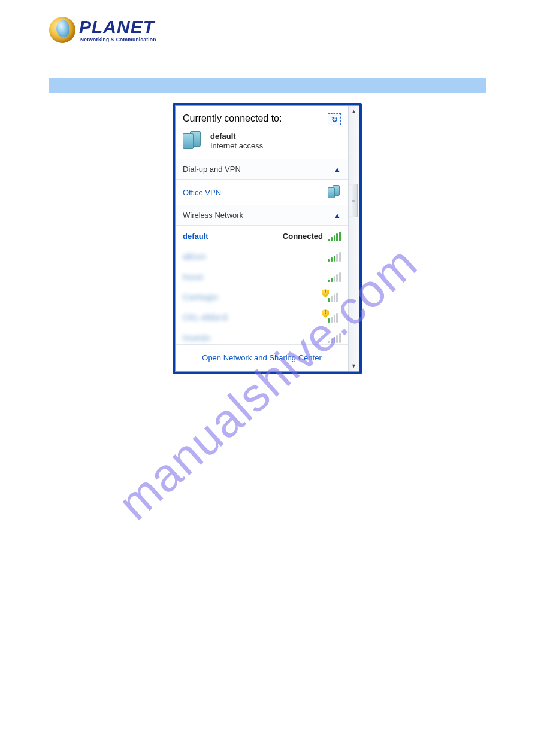 The height and width of the screenshot is (756, 535). Describe the element at coordinates (262, 277) in the screenshot. I see `wifi-item: houst` at that location.